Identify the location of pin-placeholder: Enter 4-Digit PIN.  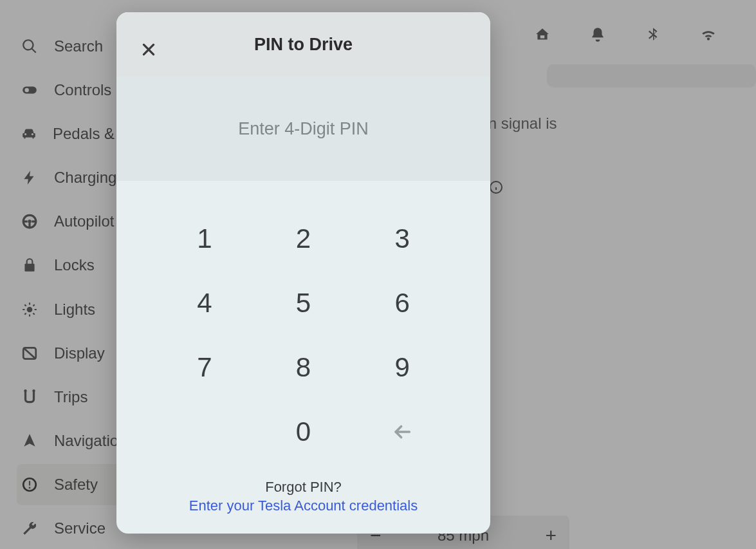
(304, 129).